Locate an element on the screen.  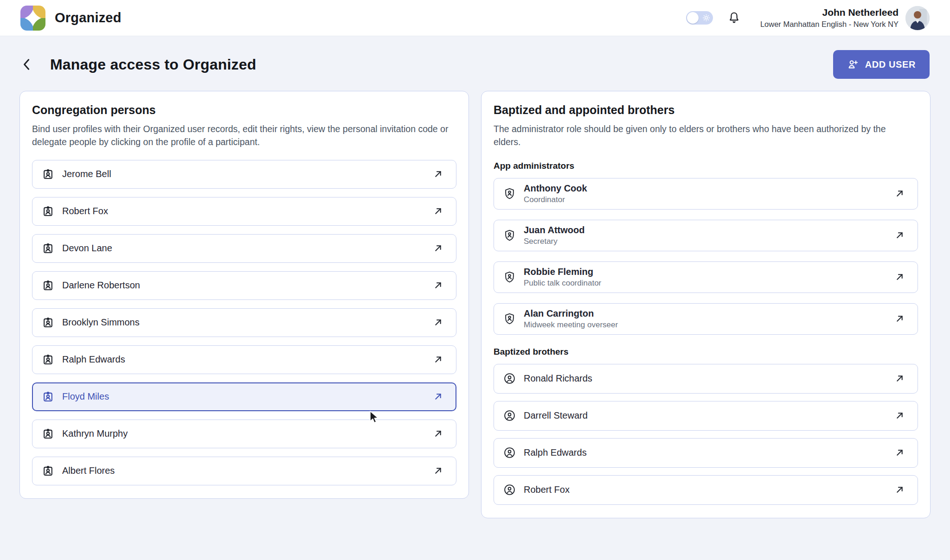
brother-name: Darrell Steward is located at coordinates (556, 415).